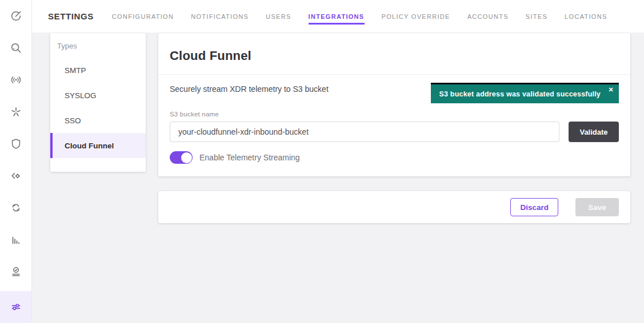  I want to click on telemetry-toggle-row: Enable Telemetry Streaming, so click(394, 158).